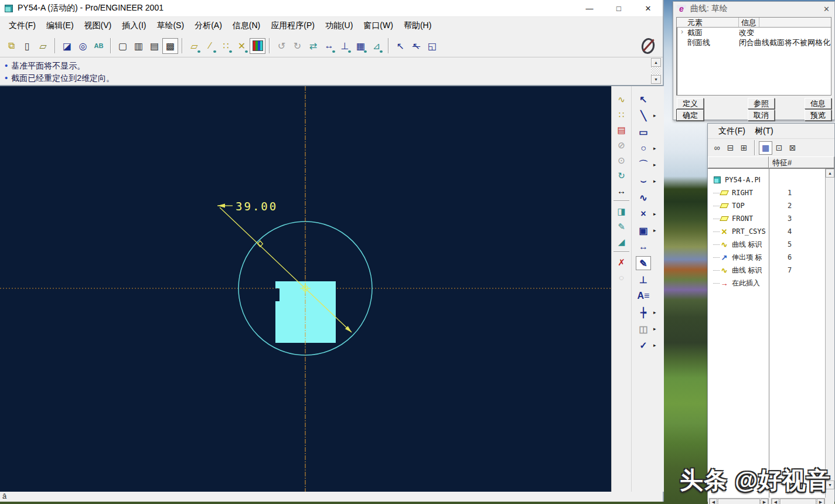 The height and width of the screenshot is (504, 835). What do you see at coordinates (754, 33) in the screenshot?
I see `table-row: › 截面 改变` at bounding box center [754, 33].